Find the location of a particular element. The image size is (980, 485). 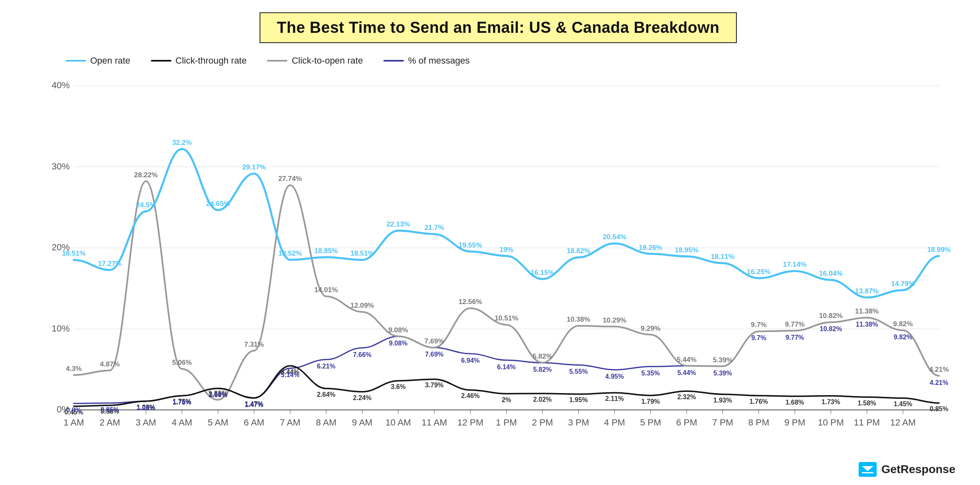

svg-text: 6 AM is located at coordinates (254, 423).